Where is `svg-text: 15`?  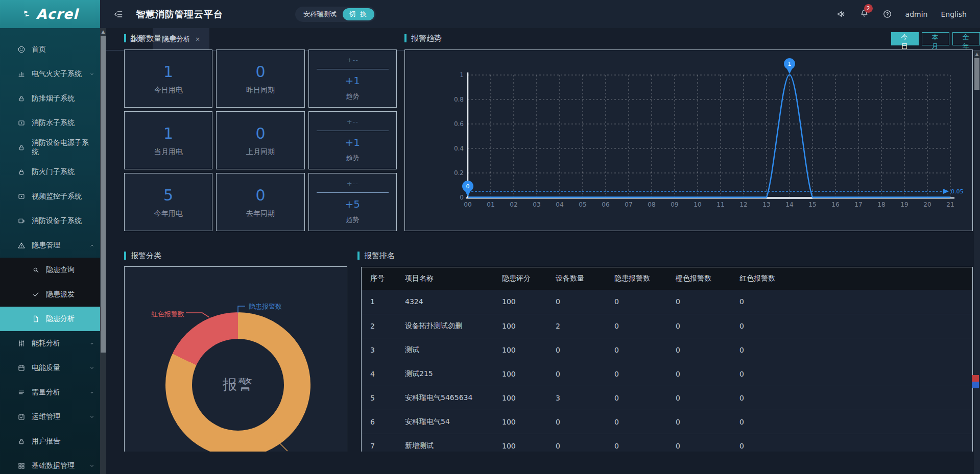 svg-text: 15 is located at coordinates (812, 205).